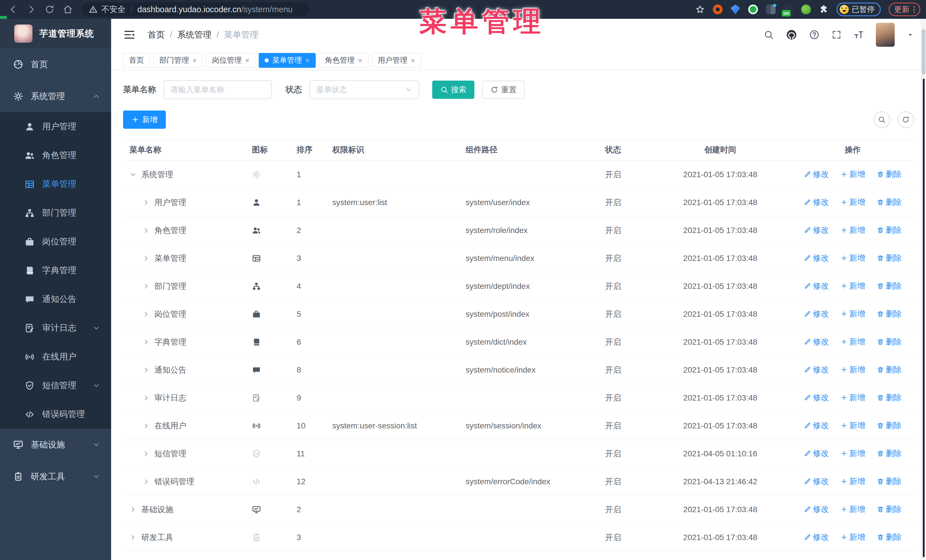 This screenshot has width=926, height=560. What do you see at coordinates (923, 289) in the screenshot?
I see `scrollbar` at bounding box center [923, 289].